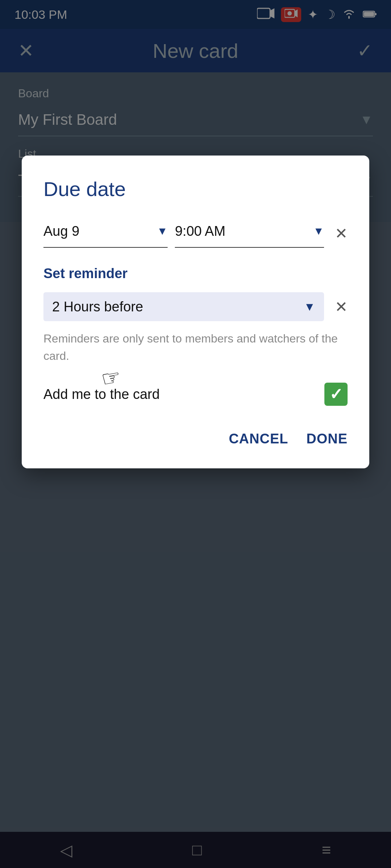  What do you see at coordinates (249, 233) in the screenshot?
I see `time-select: 9:00 AM ▼` at bounding box center [249, 233].